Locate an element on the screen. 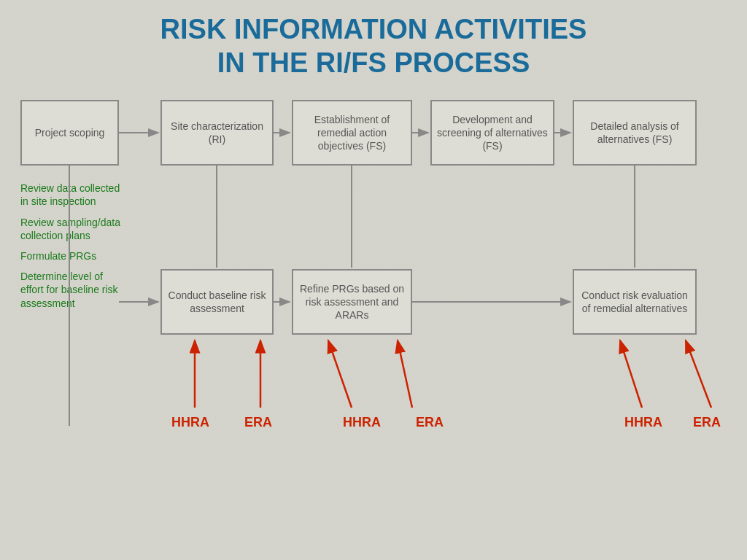  sidebar-items: Review data collected in site inspection… is located at coordinates (73, 249).